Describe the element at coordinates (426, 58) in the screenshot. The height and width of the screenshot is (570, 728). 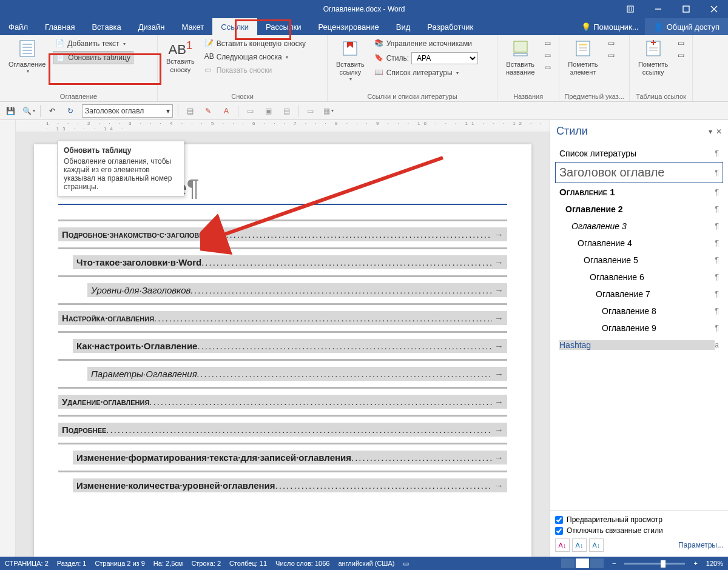
I see `citation-style: 🔖Стиль: APA` at that location.